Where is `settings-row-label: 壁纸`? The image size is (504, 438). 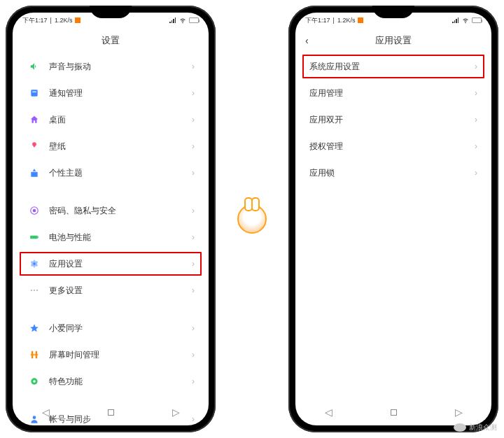 settings-row-label: 壁纸 is located at coordinates (120, 147).